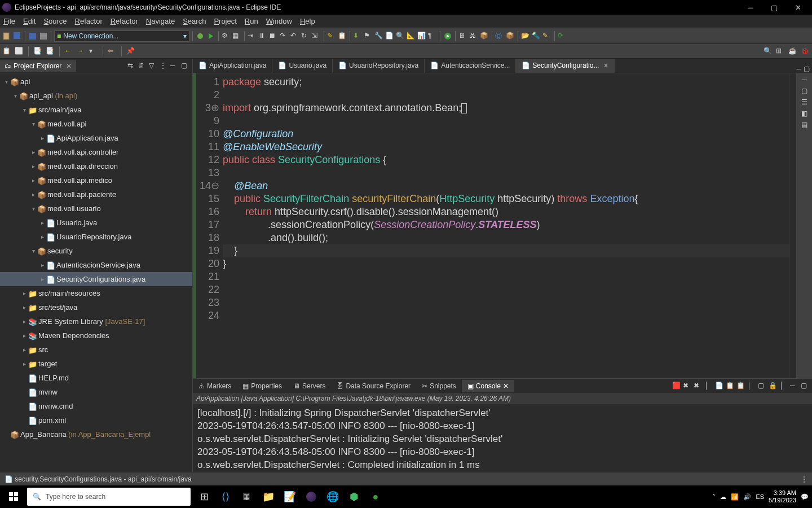 The image size is (812, 508). Describe the element at coordinates (376, 497) in the screenshot. I see `app-icon: ●` at that location.